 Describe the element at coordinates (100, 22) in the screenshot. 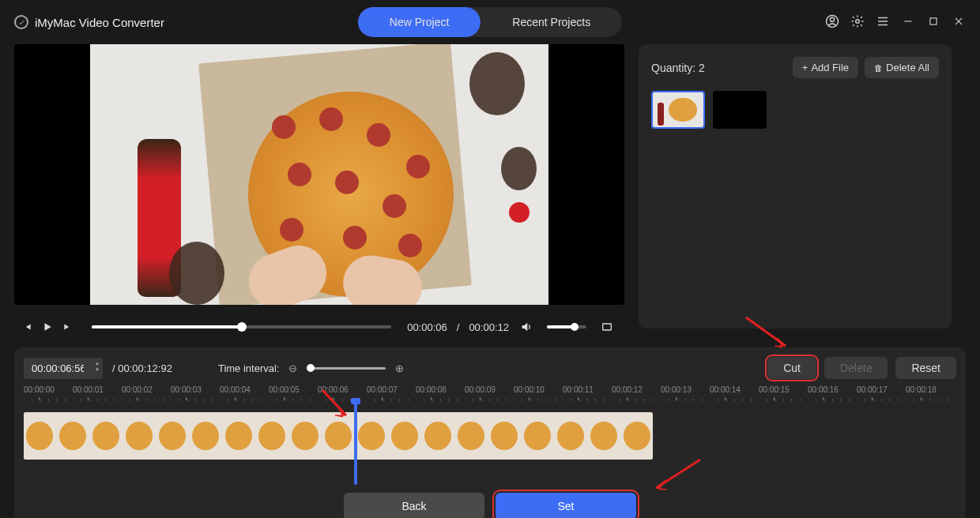

I see `app-title: iMyMac Video Converter` at that location.